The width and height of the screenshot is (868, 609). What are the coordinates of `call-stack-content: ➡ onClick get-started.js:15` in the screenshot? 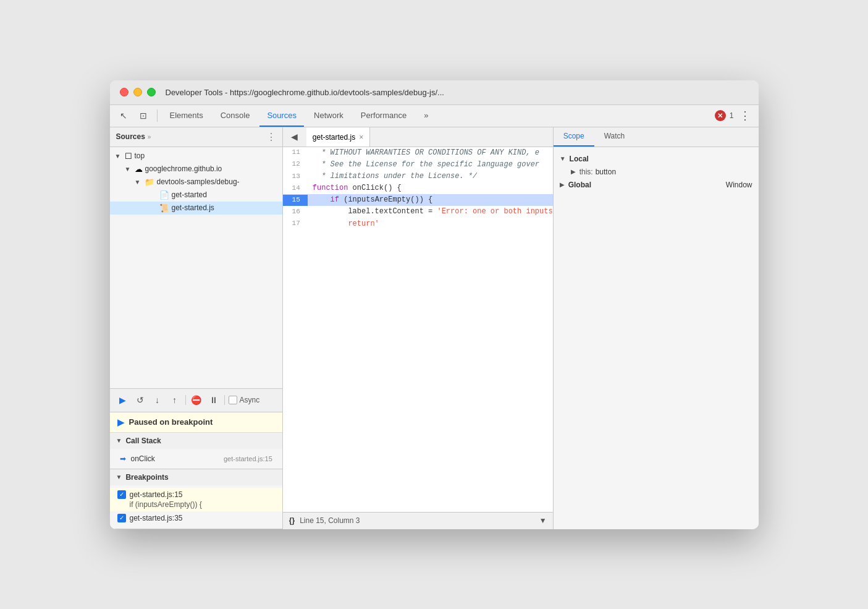 It's located at (196, 459).